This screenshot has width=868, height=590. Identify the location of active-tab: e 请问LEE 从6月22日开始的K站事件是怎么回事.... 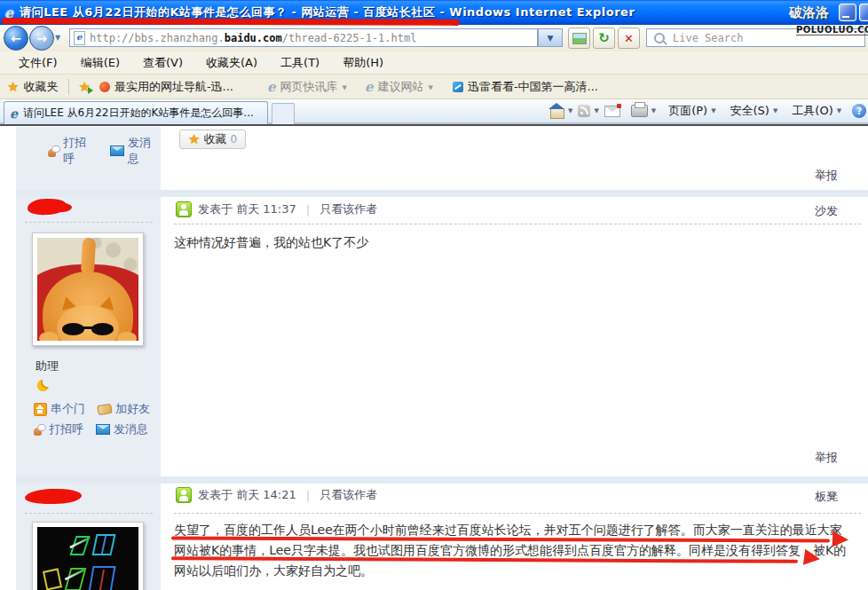
(136, 113).